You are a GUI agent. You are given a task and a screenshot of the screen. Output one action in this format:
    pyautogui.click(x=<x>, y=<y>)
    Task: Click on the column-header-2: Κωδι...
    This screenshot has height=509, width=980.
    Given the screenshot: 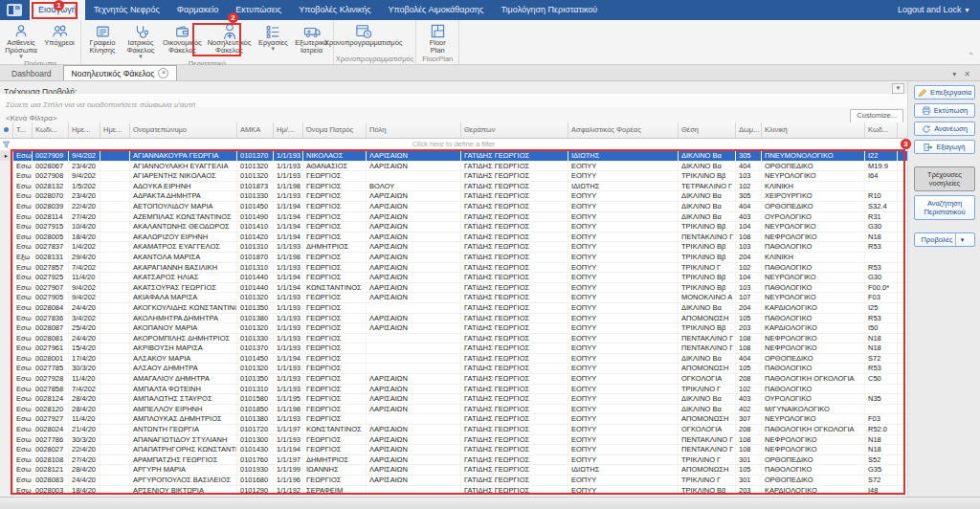 What is the action you would take?
    pyautogui.click(x=51, y=130)
    